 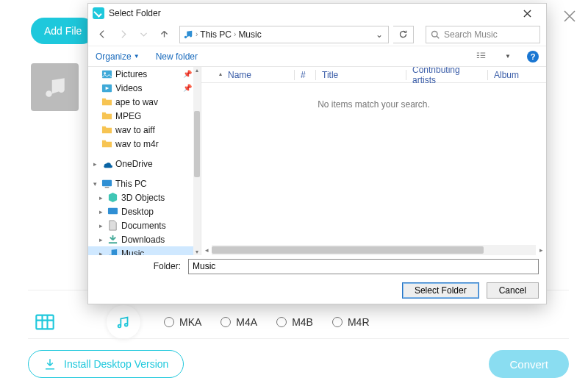 What do you see at coordinates (95, 184) in the screenshot?
I see `collapse-icon: ▾` at bounding box center [95, 184].